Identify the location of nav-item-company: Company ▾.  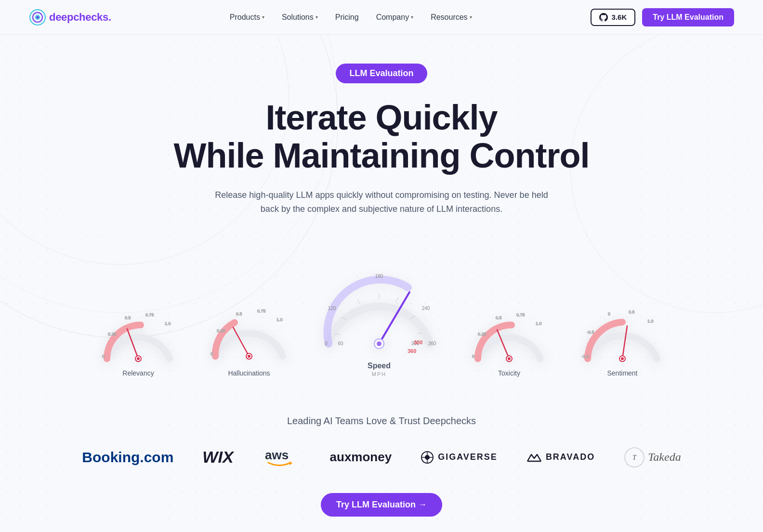
(395, 17).